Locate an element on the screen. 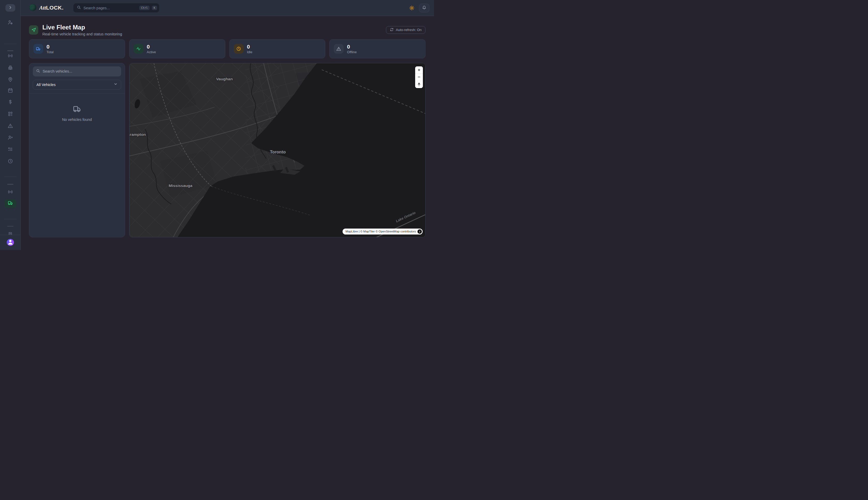 Image resolution: width=868 pixels, height=500 pixels. sidebar-item-user-settings is located at coordinates (10, 23).